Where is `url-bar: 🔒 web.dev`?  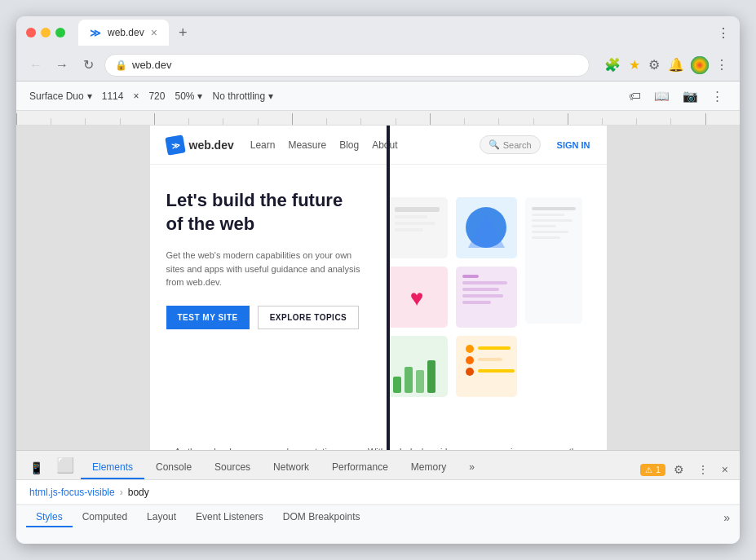 url-bar: 🔒 web.dev is located at coordinates (347, 65).